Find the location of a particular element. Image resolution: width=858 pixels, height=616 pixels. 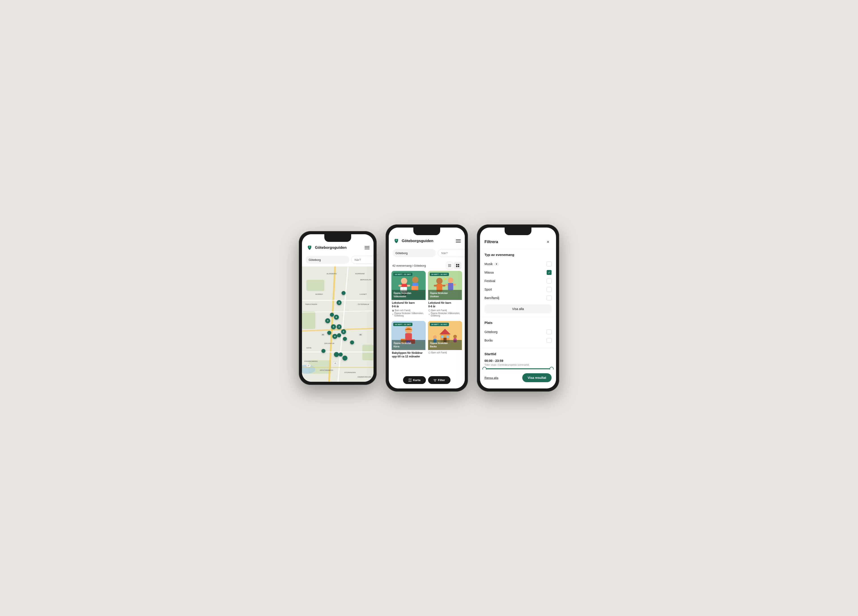

filter-item-festival: Festival is located at coordinates (518, 281).